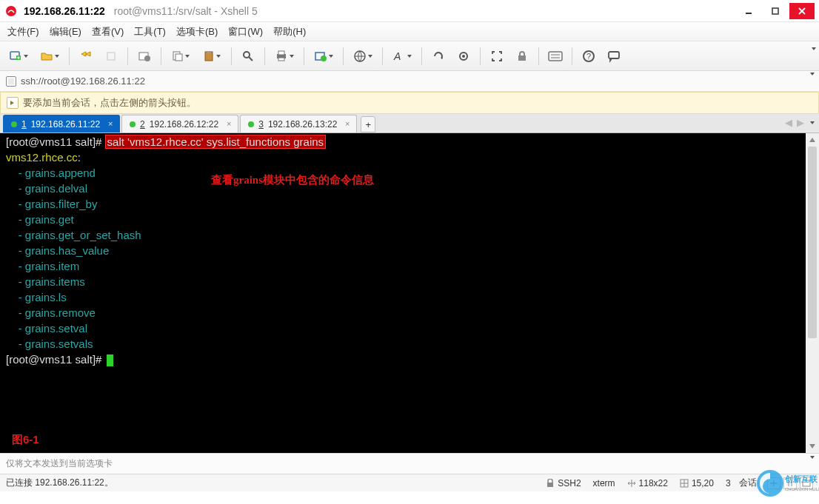  I want to click on status-cursor-pos: 15,20, so click(697, 483).